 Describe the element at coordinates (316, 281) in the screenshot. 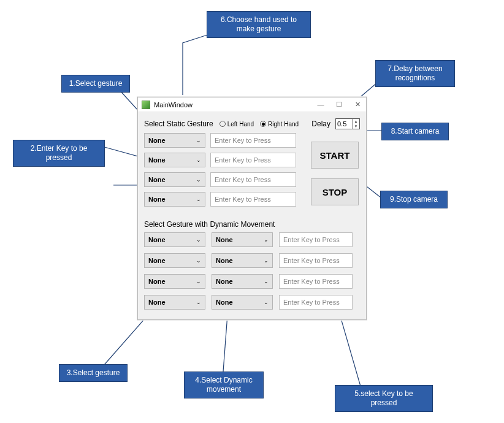

I see `dyn-key-3: Enter Key to Press` at that location.